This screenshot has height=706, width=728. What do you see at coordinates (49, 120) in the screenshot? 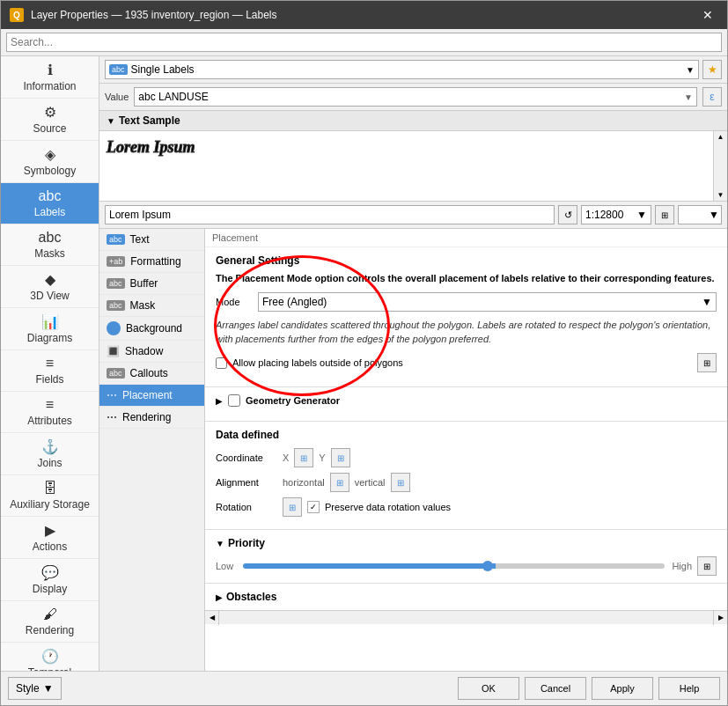
I see `sidebar-item-source: ⚙ Source` at bounding box center [49, 120].